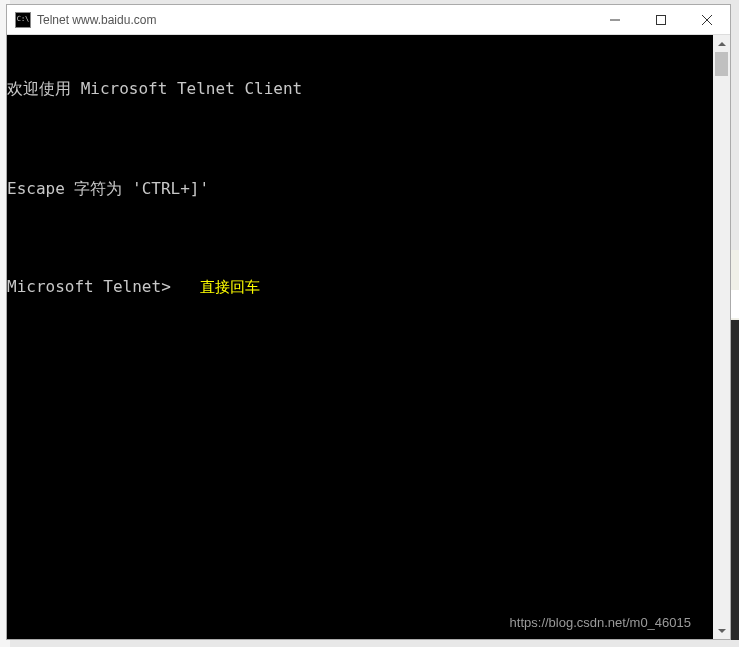 Image resolution: width=739 pixels, height=647 pixels. Describe the element at coordinates (615, 20) in the screenshot. I see `minimize-icon` at that location.